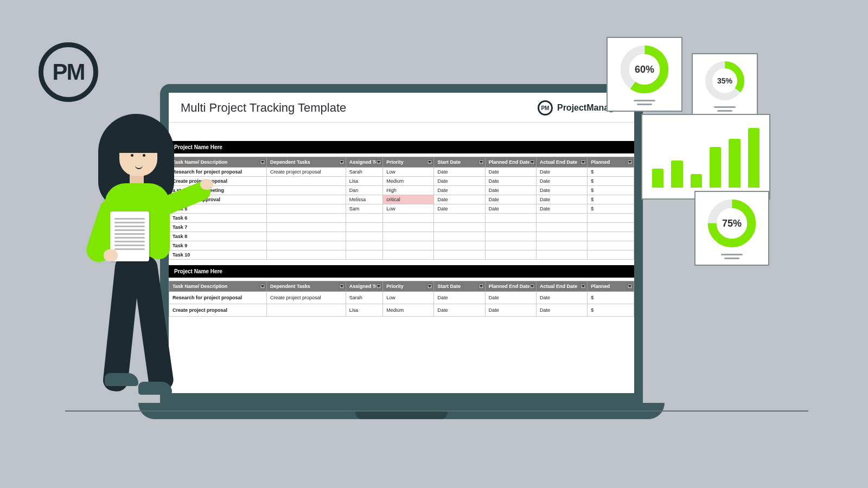 The width and height of the screenshot is (868, 488). What do you see at coordinates (401, 191) in the screenshot?
I see `table-row: a stakeholder meetingDanHighDateDateDate…` at bounding box center [401, 191].